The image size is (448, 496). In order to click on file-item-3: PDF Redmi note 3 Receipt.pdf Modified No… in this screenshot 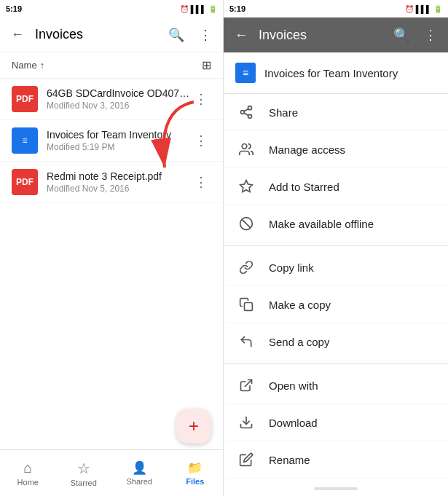, I will do `click(111, 182)`.